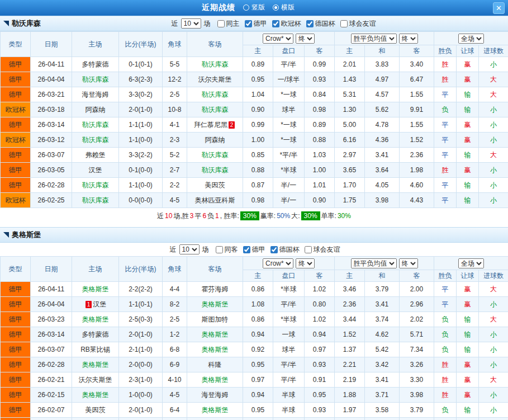 Image resolution: width=508 pixels, height=420 pixels. What do you see at coordinates (350, 395) in the screenshot?
I see `avg-cell: 1.88` at bounding box center [350, 395].